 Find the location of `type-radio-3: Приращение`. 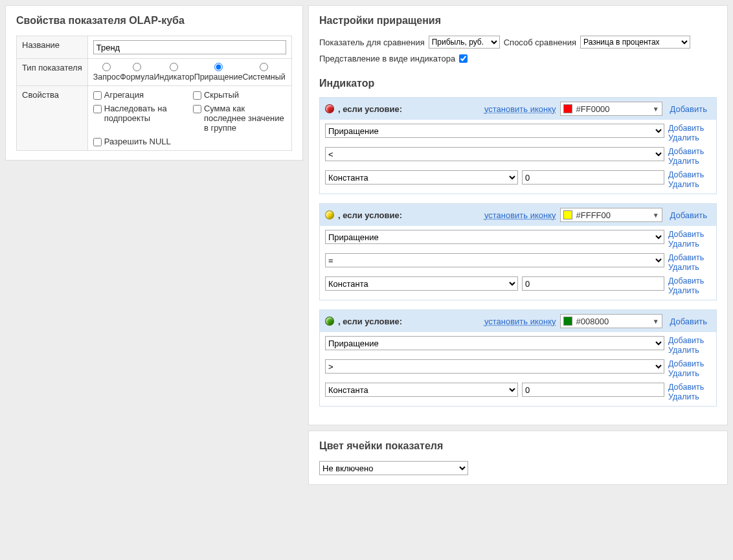

type-radio-3: Приращение is located at coordinates (219, 73).